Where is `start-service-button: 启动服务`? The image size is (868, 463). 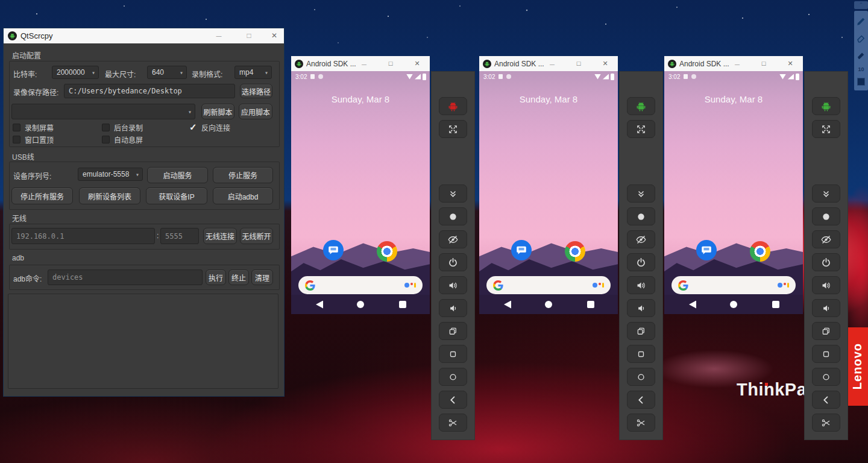 start-service-button: 启动服务 is located at coordinates (177, 175).